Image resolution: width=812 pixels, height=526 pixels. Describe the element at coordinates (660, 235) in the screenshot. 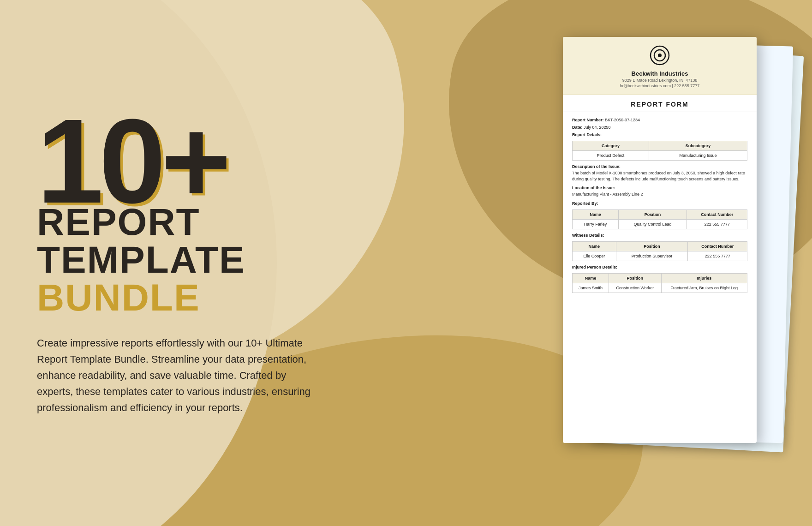

I see `witness-label: Witness Details:` at that location.